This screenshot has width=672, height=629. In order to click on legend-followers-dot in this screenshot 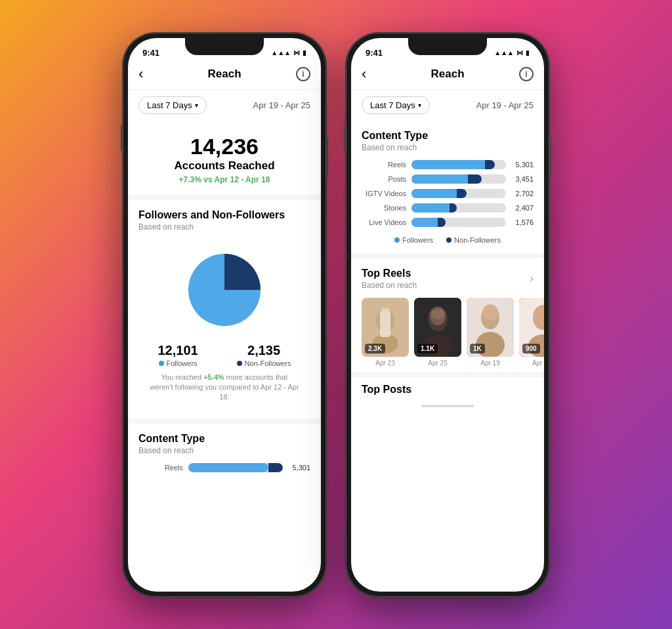, I will do `click(397, 240)`.